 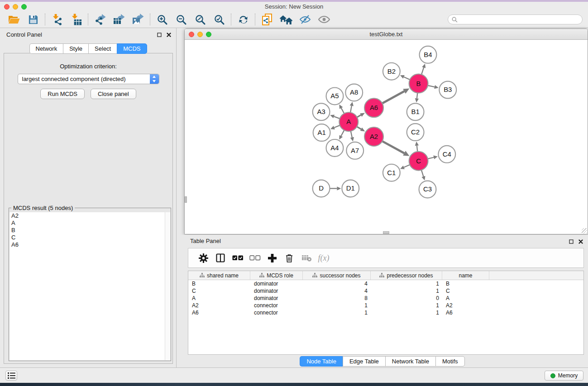 What do you see at coordinates (191, 34) in the screenshot?
I see `network-close-button` at bounding box center [191, 34].